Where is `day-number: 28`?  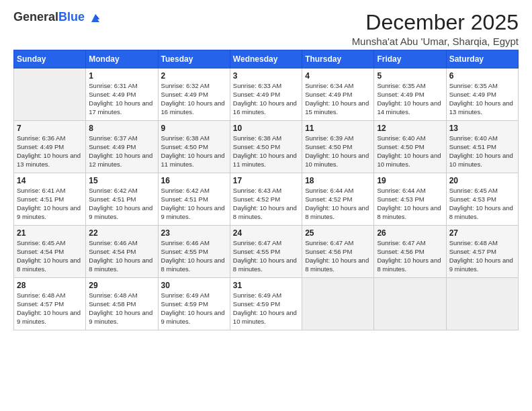
day-number: 28 is located at coordinates (50, 285).